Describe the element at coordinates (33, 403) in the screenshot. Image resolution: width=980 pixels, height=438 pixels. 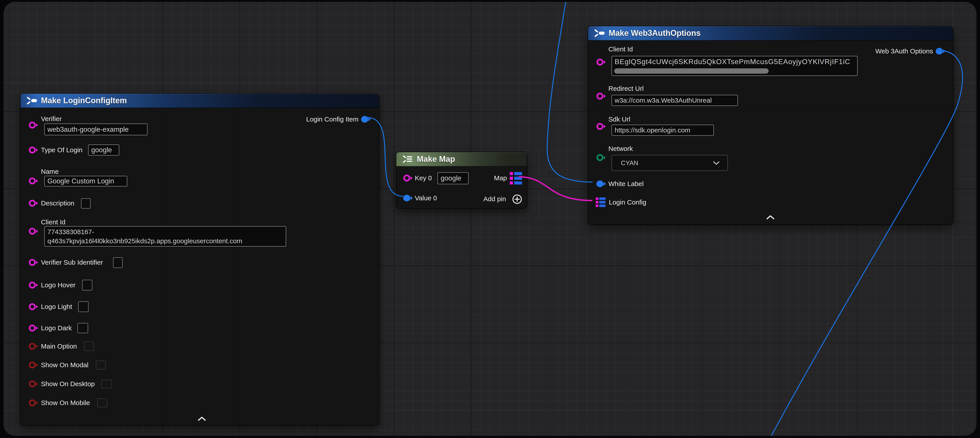
I see `show-on-mobile-pin` at that location.